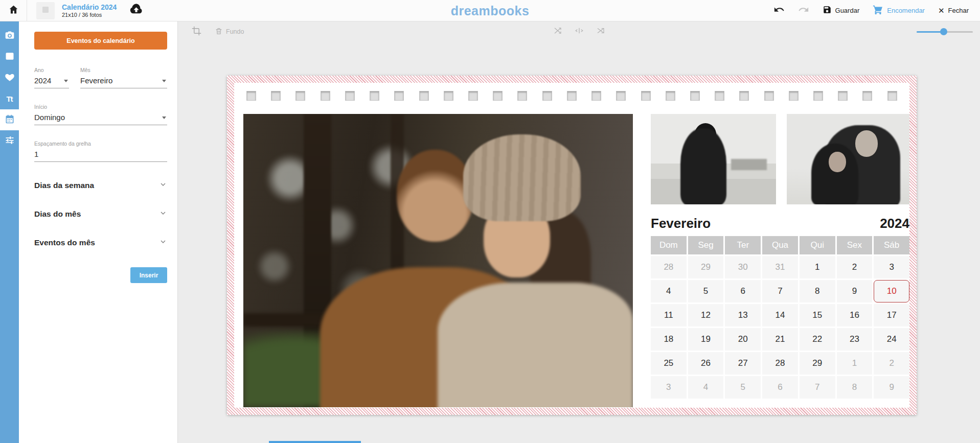 The height and width of the screenshot is (443, 980). I want to click on day-cell: 27, so click(743, 363).